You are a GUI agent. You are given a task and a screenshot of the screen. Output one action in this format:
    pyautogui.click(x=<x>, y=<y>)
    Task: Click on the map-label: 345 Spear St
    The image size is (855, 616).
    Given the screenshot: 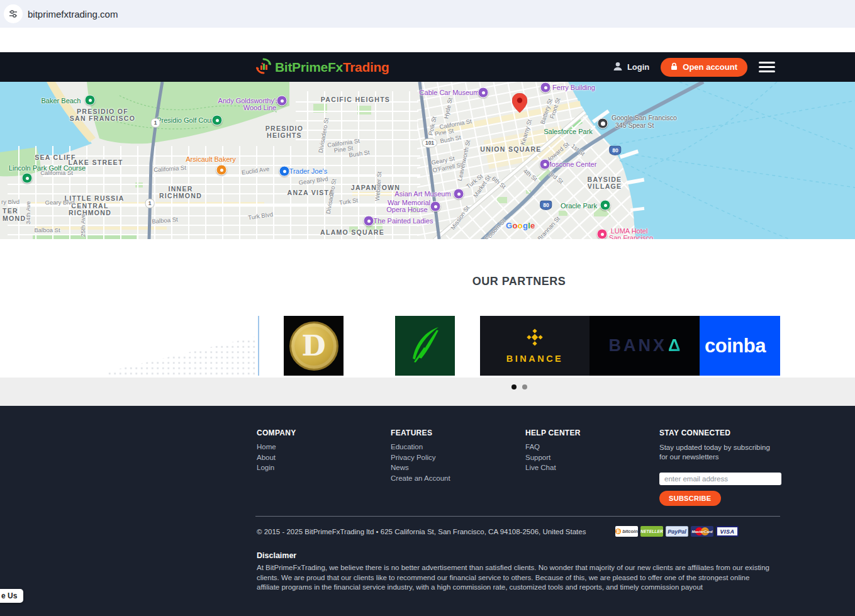 What is the action you would take?
    pyautogui.click(x=634, y=125)
    